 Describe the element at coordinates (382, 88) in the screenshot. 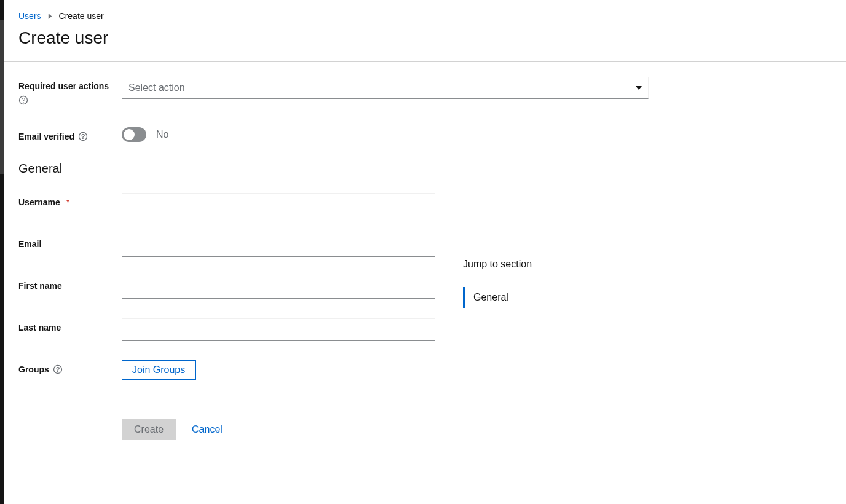

I see `select-placeholder: Select action` at that location.